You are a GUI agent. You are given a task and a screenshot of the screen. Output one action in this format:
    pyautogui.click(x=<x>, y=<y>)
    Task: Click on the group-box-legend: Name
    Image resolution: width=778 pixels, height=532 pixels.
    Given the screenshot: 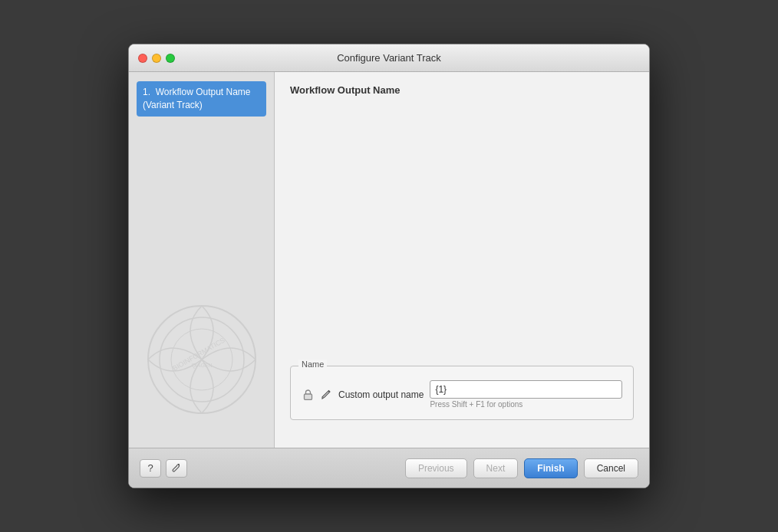 What is the action you would take?
    pyautogui.click(x=313, y=364)
    